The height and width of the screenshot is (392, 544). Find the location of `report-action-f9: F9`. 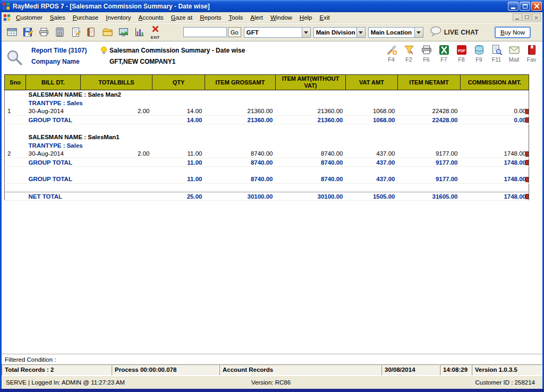

report-action-f9: F9 is located at coordinates (479, 53).